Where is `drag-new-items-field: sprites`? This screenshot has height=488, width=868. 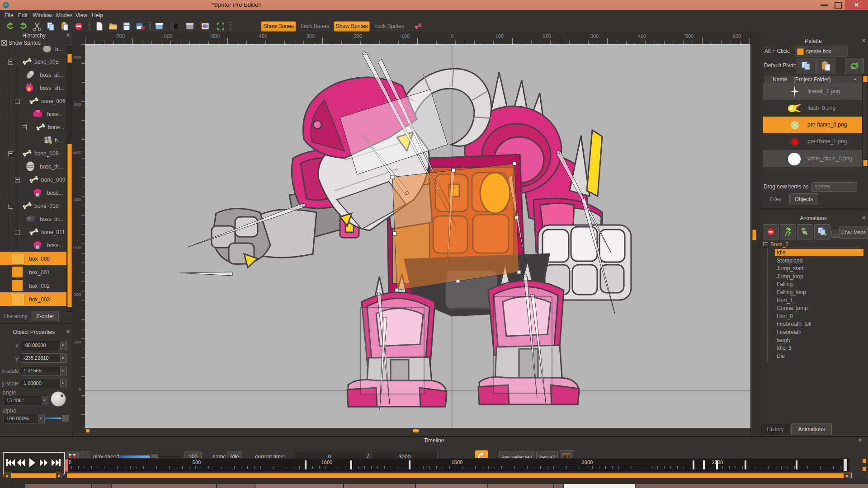
drag-new-items-field: sprites is located at coordinates (834, 187).